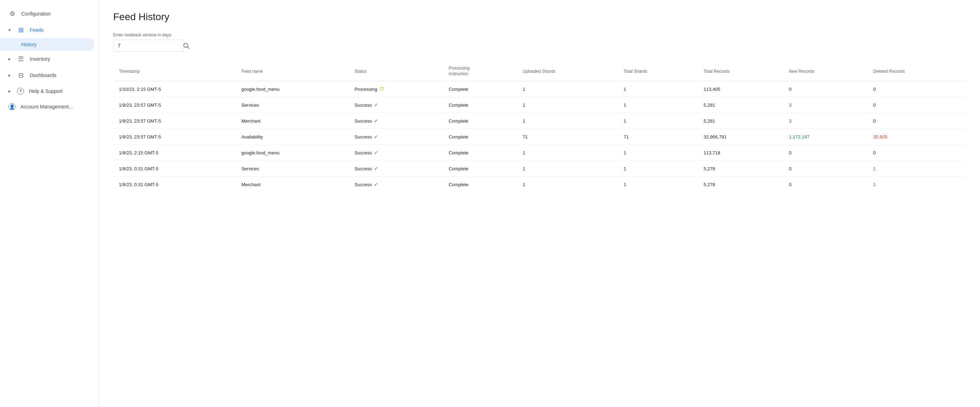 This screenshot has height=407, width=980. I want to click on search-button, so click(186, 46).